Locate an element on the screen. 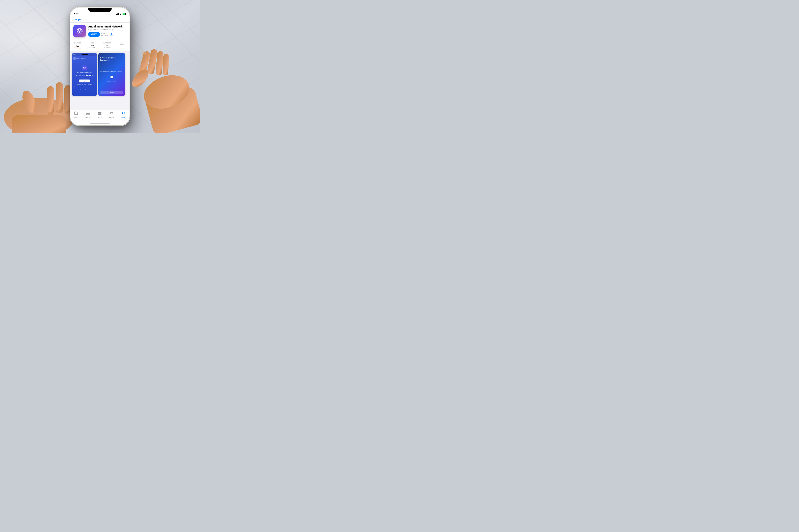 The width and height of the screenshot is (799, 532). phone: 5:04 ▲ is located at coordinates (100, 66).